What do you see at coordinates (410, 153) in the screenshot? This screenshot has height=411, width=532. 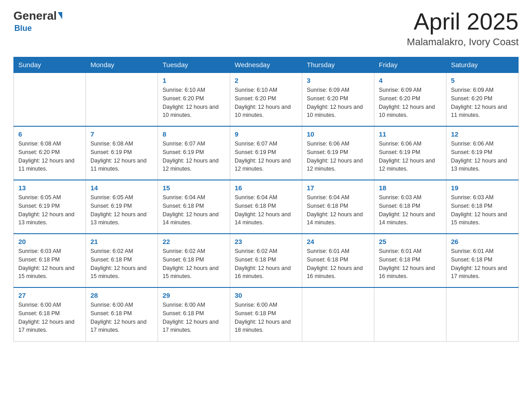 I see `day-cell: 11Sunrise: 6:06 AMSunset: 6:19 PMDayligh…` at bounding box center [410, 153].